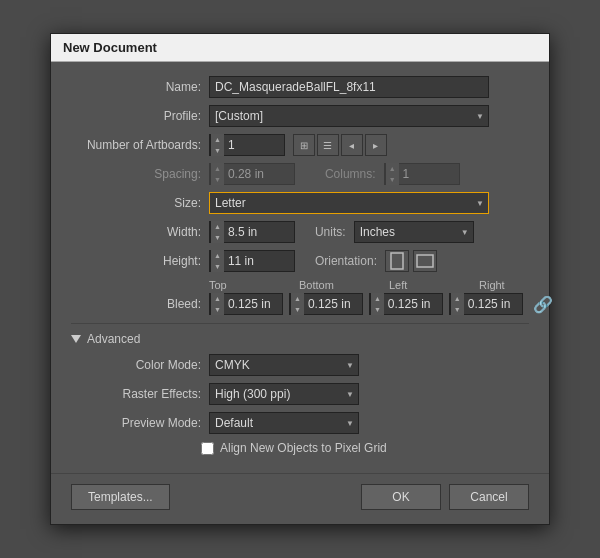  What do you see at coordinates (254, 285) in the screenshot?
I see `bleed-top-col-label: Top` at bounding box center [254, 285].